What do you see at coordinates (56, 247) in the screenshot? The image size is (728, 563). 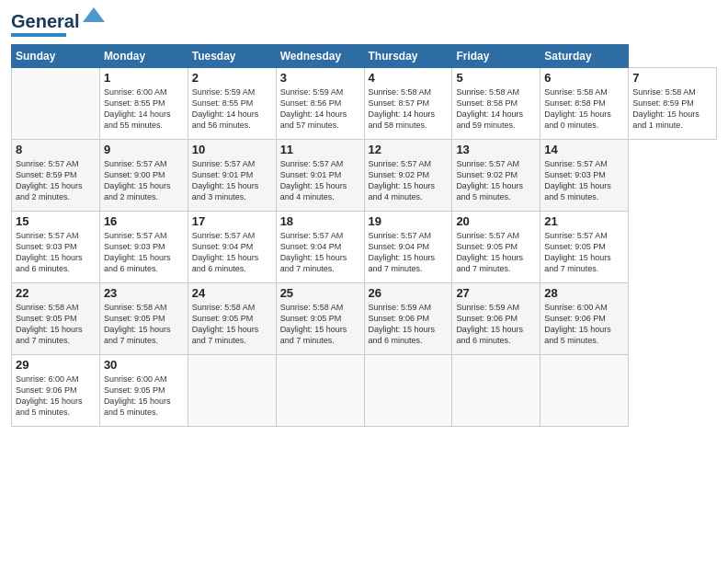 I see `calendar-cell: 15Sunrise: 5:57 AM Sunset: 9:03 PM Dayli…` at bounding box center [56, 247].